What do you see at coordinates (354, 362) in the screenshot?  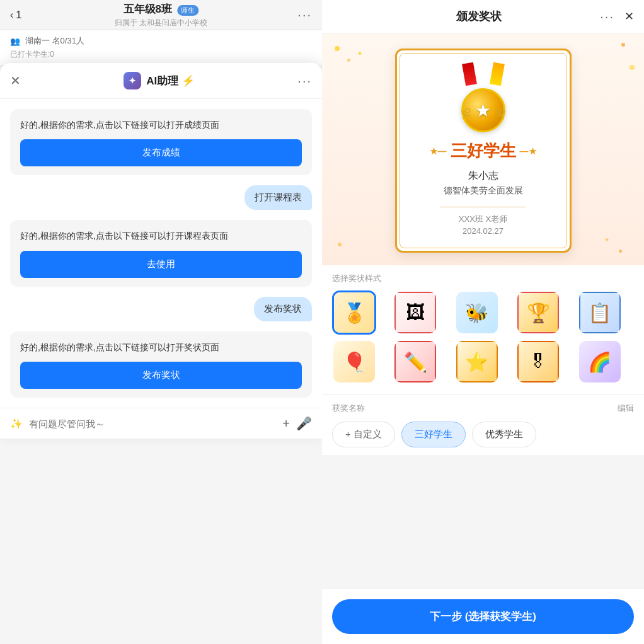 I see `style-item-balloon: 🎈` at bounding box center [354, 362].